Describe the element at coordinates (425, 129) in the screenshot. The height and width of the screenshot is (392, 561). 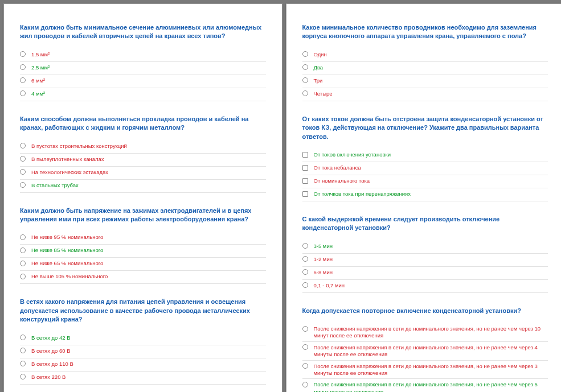
I see `question-title: От каких токов должна быть отстроена защ…` at that location.